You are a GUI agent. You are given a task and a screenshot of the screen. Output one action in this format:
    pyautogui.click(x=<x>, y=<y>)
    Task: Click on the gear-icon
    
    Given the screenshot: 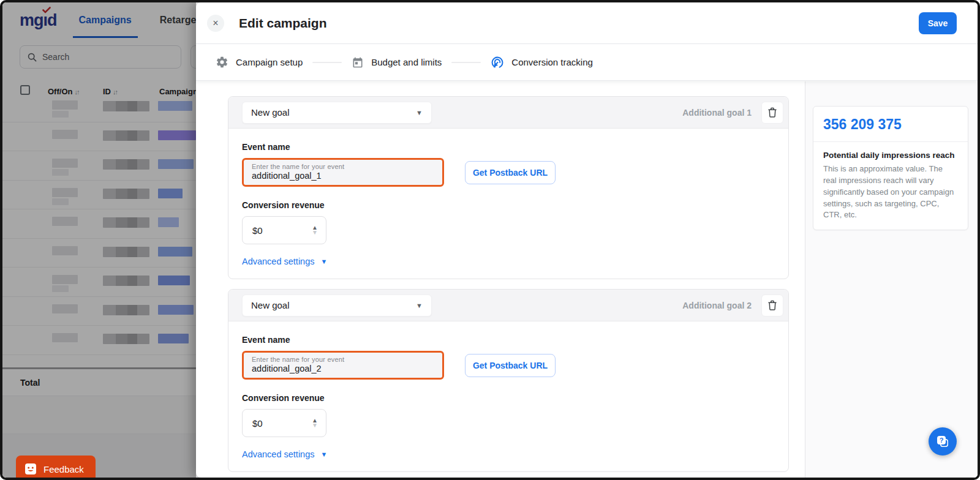 What is the action you would take?
    pyautogui.click(x=222, y=62)
    